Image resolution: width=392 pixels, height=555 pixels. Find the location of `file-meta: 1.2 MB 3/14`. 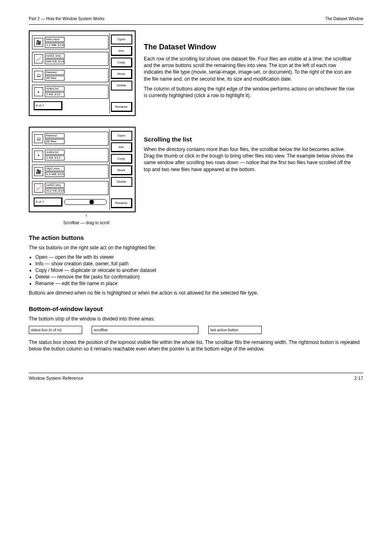

file-meta: 1.2 MB 3/14 is located at coordinates (55, 45).